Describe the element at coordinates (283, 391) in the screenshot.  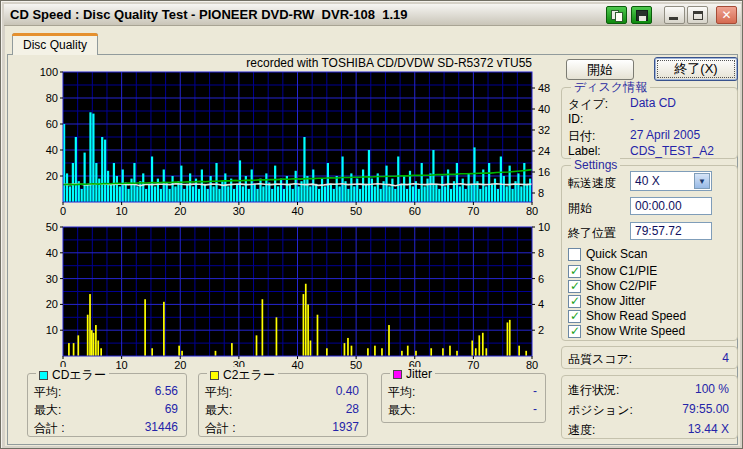
I see `c2-avg-row: 平均:0.40` at that location.